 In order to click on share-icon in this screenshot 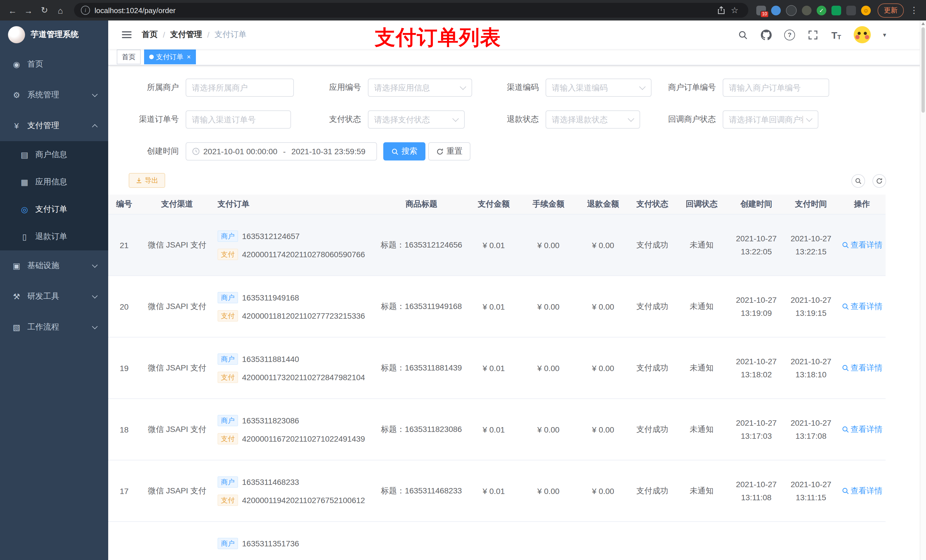, I will do `click(721, 10)`.